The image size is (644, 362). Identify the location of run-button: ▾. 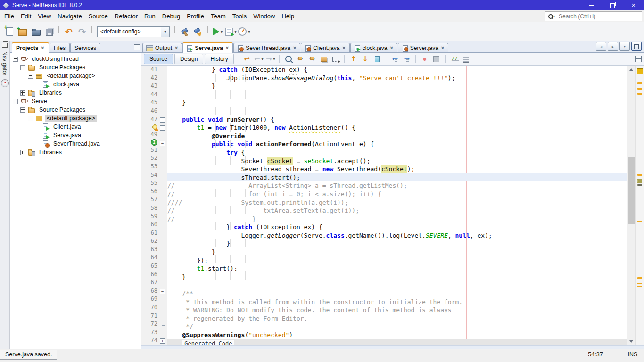
(218, 32).